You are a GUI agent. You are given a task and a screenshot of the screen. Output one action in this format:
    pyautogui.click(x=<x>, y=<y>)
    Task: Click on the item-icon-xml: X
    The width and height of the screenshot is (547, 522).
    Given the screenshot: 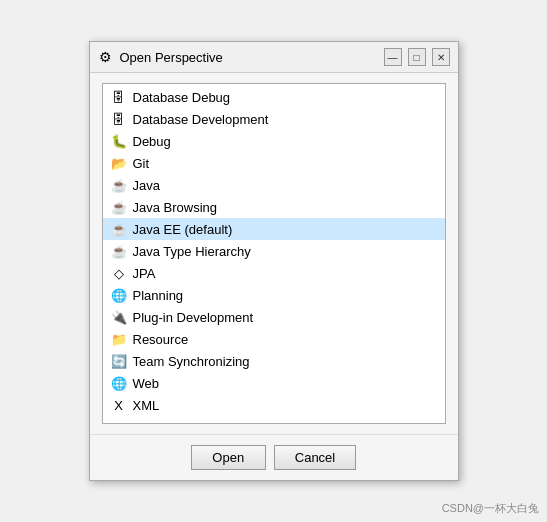 What is the action you would take?
    pyautogui.click(x=119, y=405)
    